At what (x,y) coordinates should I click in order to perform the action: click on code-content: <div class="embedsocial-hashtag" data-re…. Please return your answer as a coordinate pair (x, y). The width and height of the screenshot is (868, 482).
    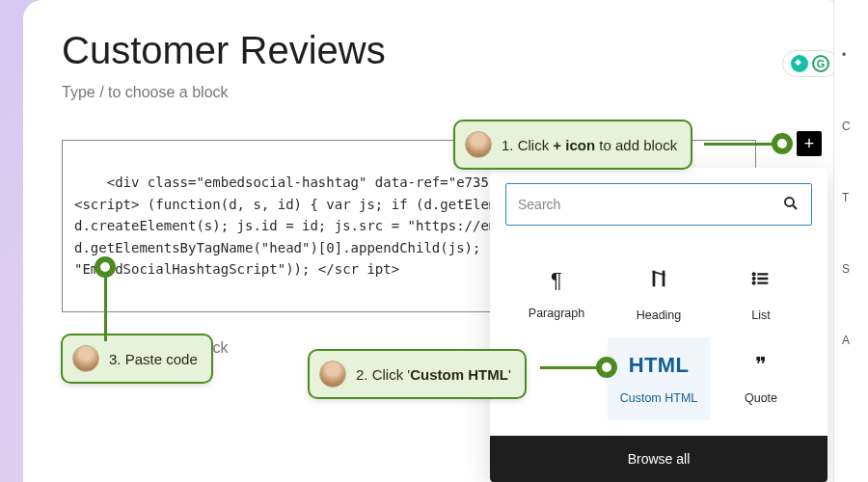
    Looking at the image, I should click on (306, 226).